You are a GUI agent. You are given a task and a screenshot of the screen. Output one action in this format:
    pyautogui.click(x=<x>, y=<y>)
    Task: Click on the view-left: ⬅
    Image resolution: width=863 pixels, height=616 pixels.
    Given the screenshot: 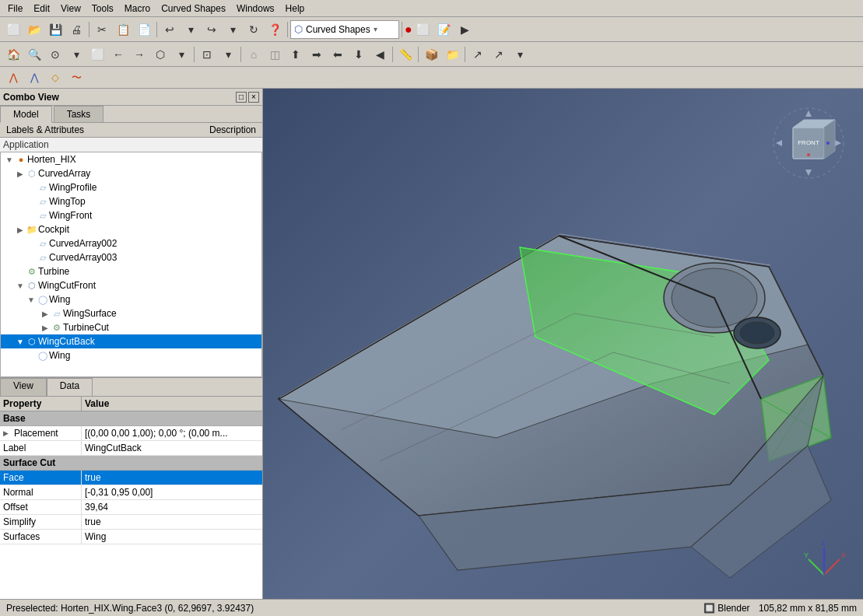 What is the action you would take?
    pyautogui.click(x=338, y=54)
    